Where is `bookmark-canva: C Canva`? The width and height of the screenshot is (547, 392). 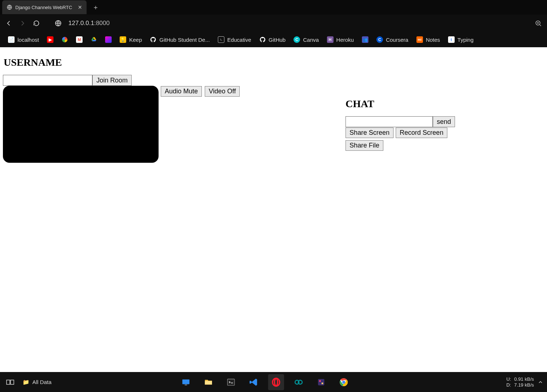 bookmark-canva: C Canva is located at coordinates (306, 40).